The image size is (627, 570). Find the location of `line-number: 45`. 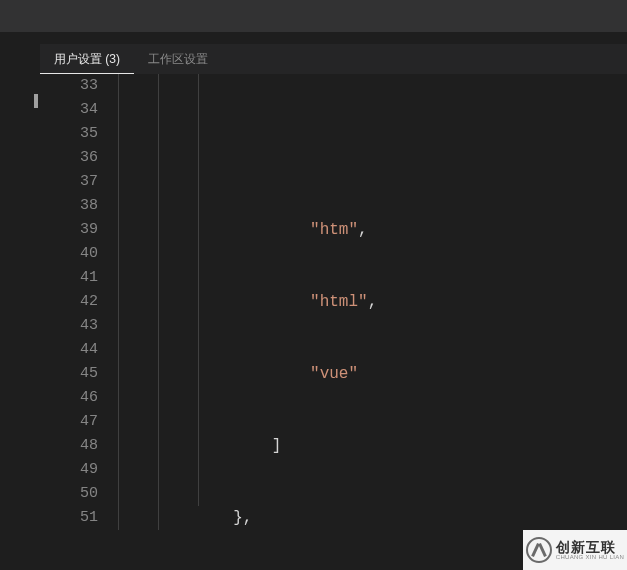

line-number: 45 is located at coordinates (69, 374).